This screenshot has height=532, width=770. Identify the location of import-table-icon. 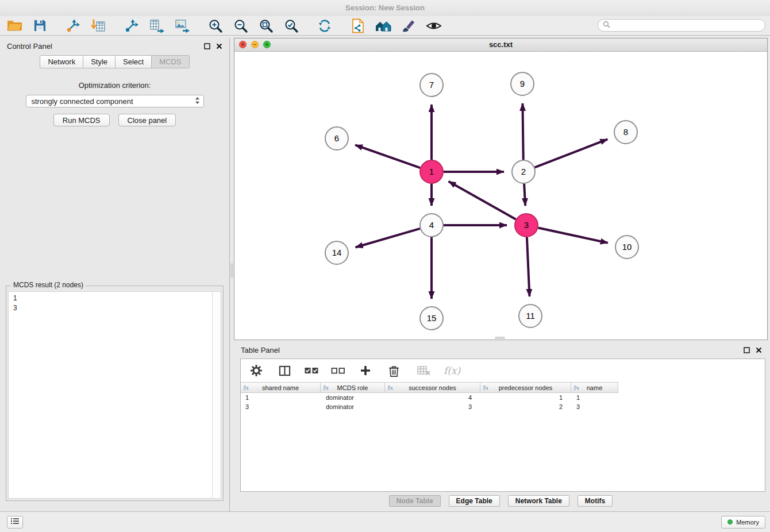
(98, 26).